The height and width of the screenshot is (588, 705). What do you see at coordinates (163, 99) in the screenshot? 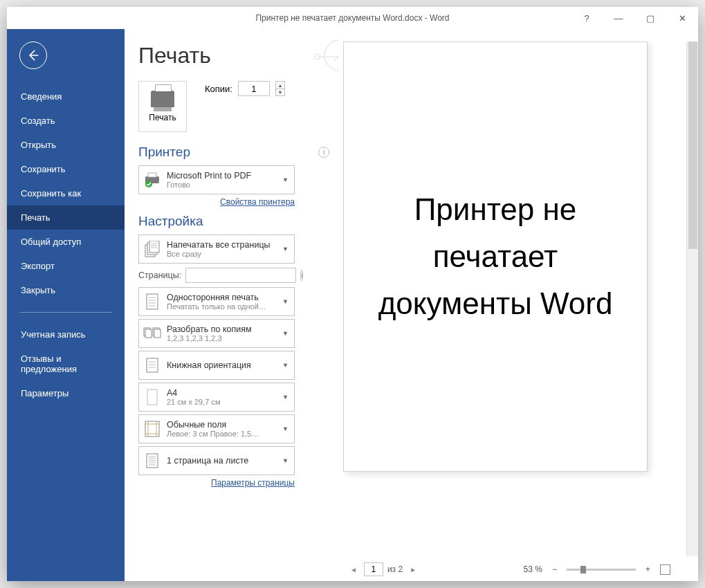
I see `printer-icon` at bounding box center [163, 99].